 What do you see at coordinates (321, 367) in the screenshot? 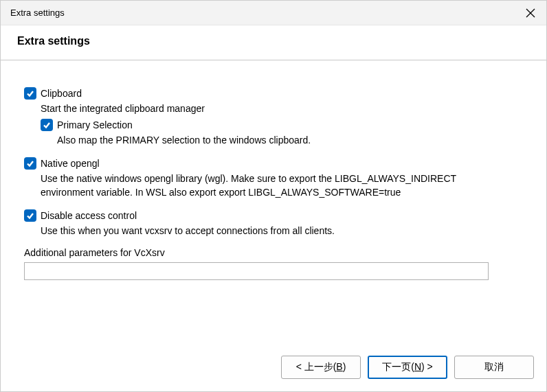
I see `back-button: < 上一步(B)` at bounding box center [321, 367].